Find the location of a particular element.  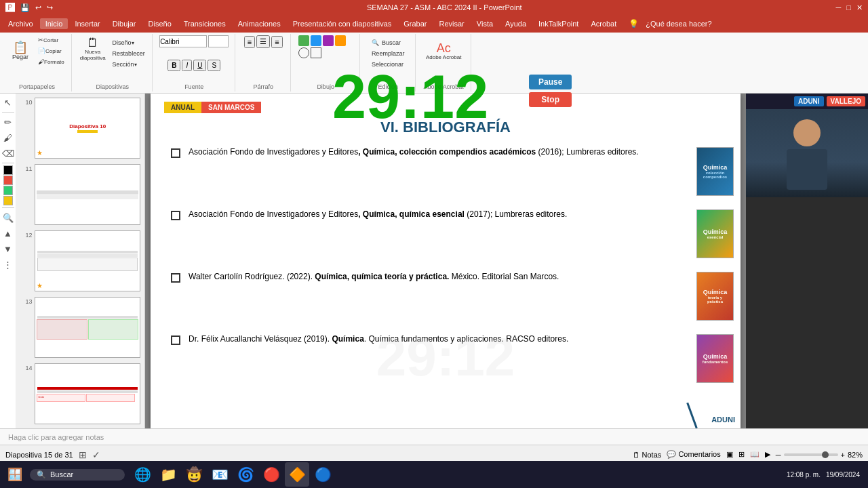

adobe-acrobat-button: Ac Adobe Acrobat is located at coordinates (443, 52).